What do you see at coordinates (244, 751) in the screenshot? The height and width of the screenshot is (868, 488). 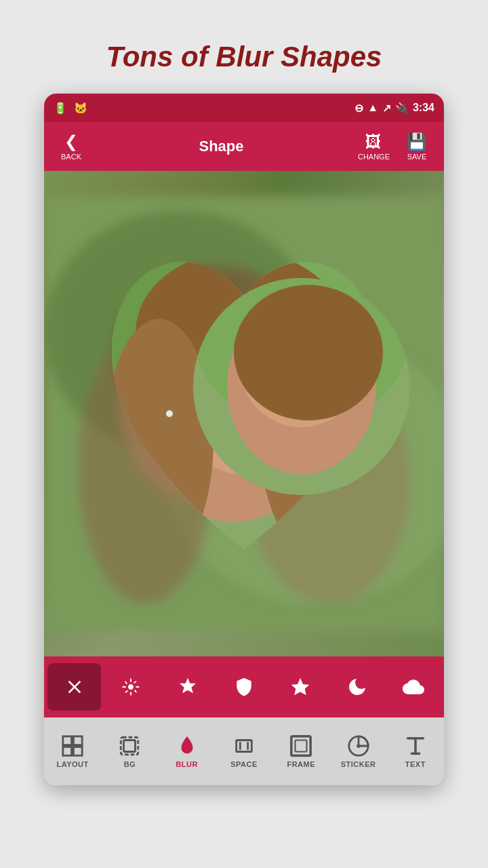 I see `bottom-toolbar: LAYOUT BG BLUR SPACE` at bounding box center [244, 751].